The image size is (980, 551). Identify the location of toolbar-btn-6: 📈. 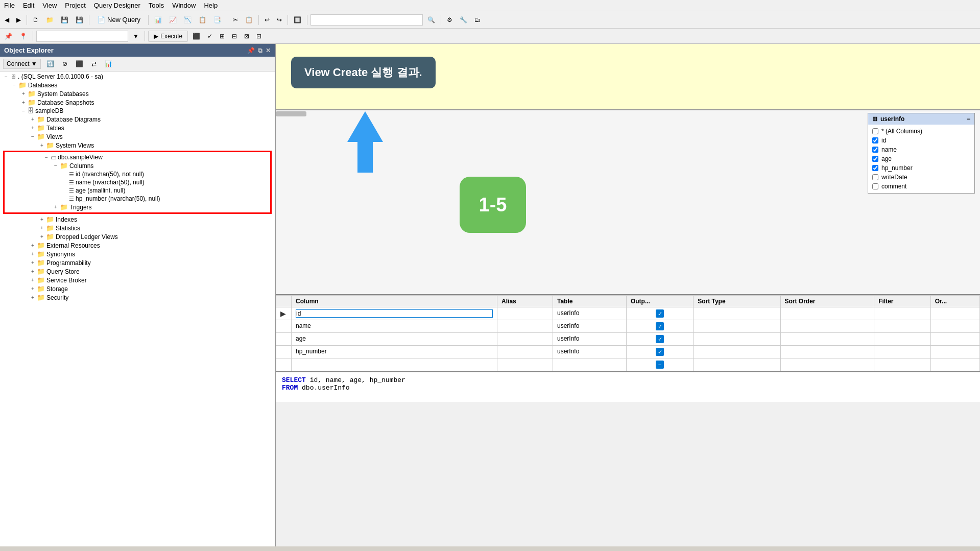
(173, 20).